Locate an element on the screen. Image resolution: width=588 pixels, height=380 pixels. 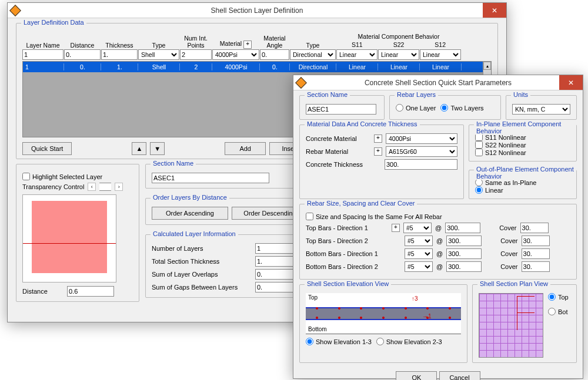
rebar-row-label: Bottom Bars - Direction 1 is located at coordinates (347, 254).